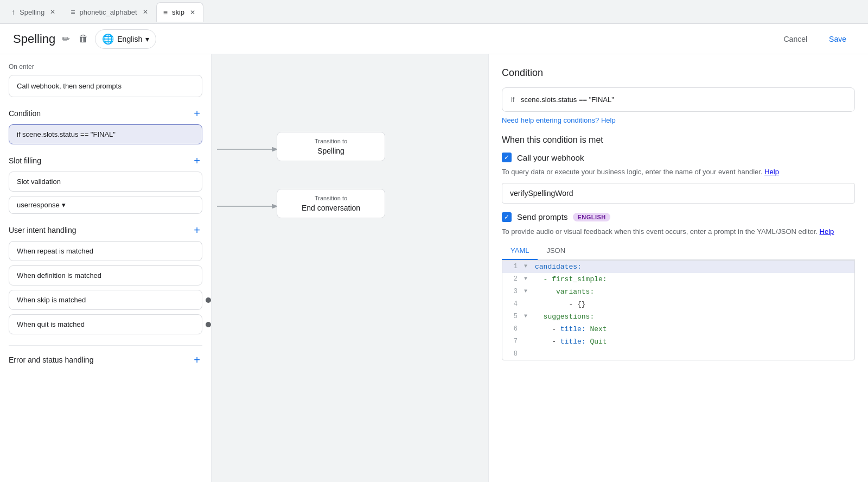 This screenshot has height=482, width=868. I want to click on yaml-tab-button: YAML, so click(520, 251).